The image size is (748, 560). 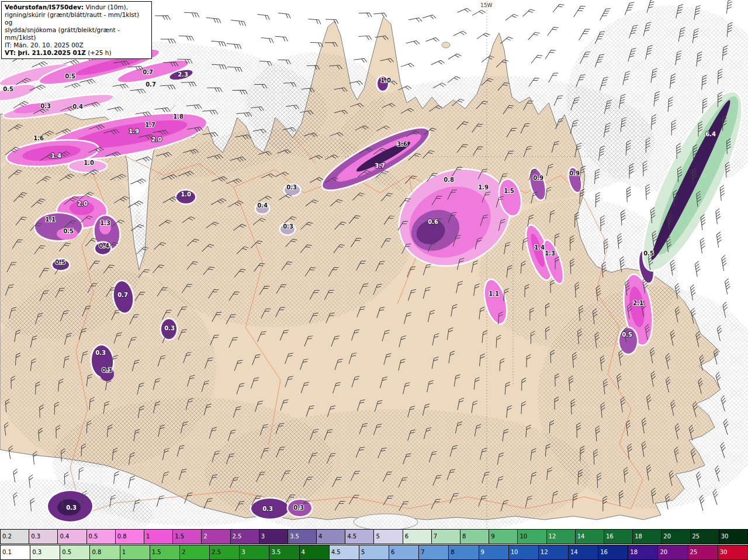 I want to click on legend-cell: 0.4, so click(x=71, y=537).